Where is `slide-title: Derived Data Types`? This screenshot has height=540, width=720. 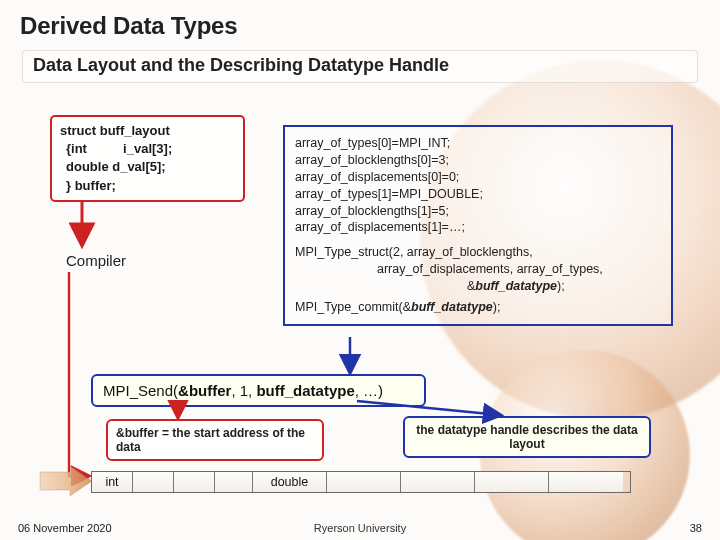
slide-title: Derived Data Types is located at coordinates (360, 23).